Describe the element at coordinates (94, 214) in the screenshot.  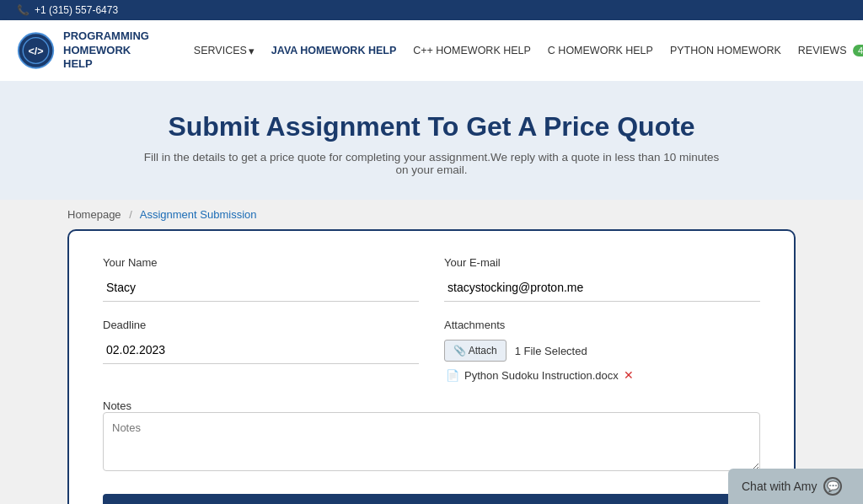
I see `breadcrumb-home: Homepage` at that location.